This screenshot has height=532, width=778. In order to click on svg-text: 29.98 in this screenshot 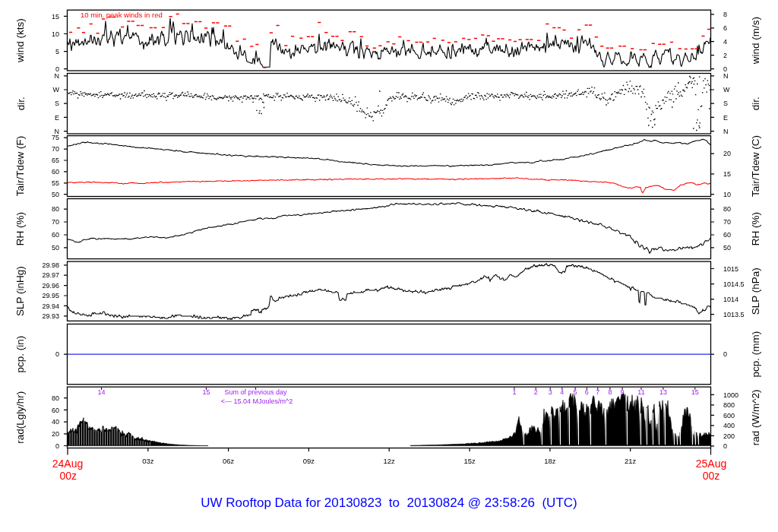, I will do `click(50, 265)`.